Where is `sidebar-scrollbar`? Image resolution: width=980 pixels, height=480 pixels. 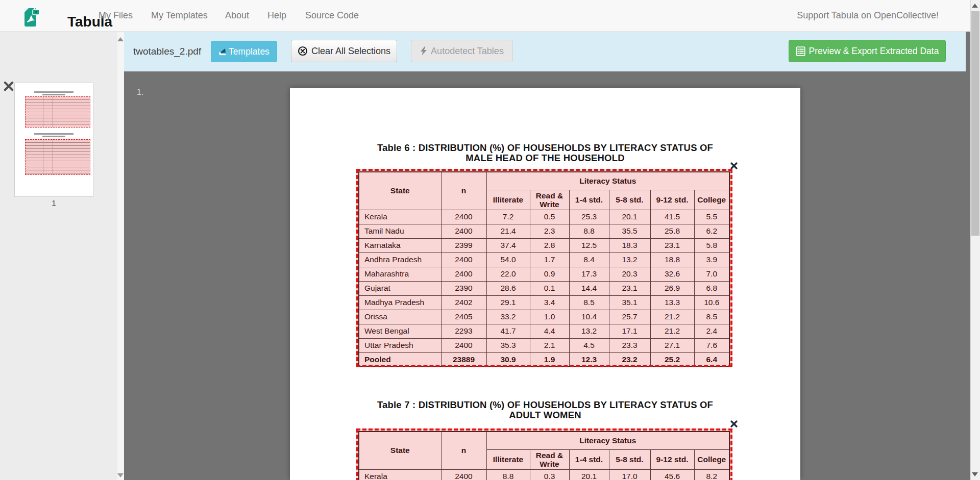 sidebar-scrollbar is located at coordinates (120, 256).